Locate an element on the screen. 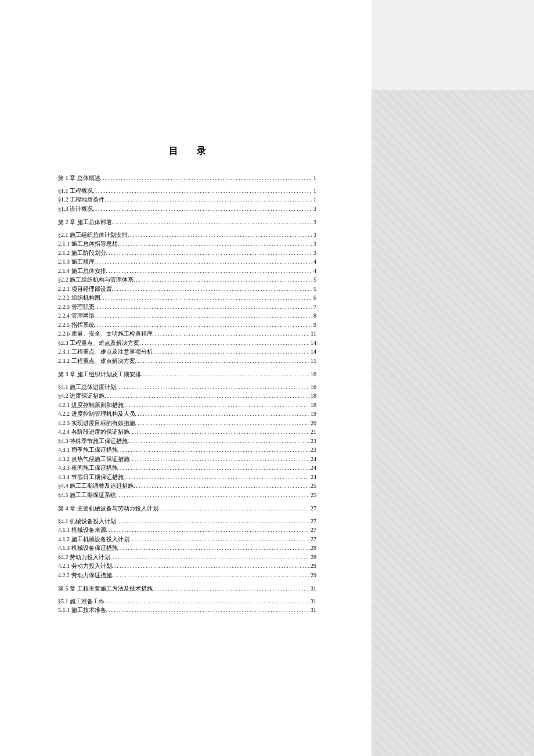 The image size is (534, 756). toc-entry-label: §1.3 设计概况 is located at coordinates (75, 209).